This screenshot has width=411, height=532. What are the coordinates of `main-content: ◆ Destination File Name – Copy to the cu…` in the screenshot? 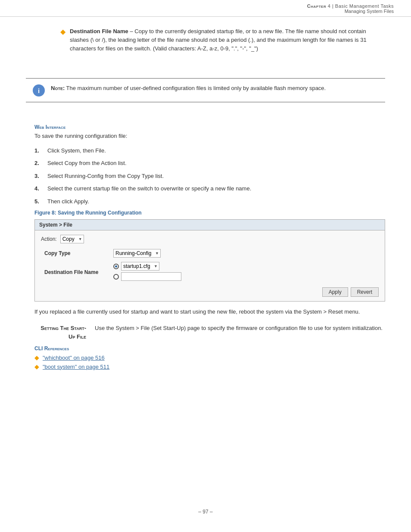 It's located at (206, 44).